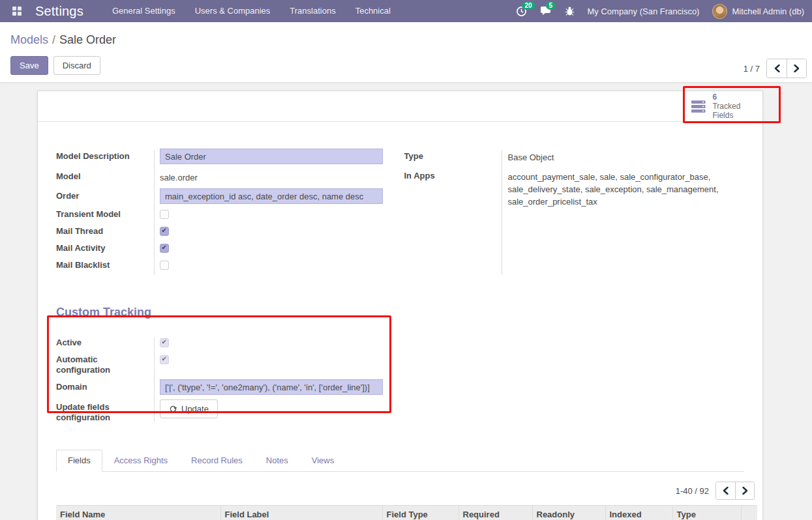 The image size is (812, 520). I want to click on menu-users-companies: Users & Companies, so click(233, 11).